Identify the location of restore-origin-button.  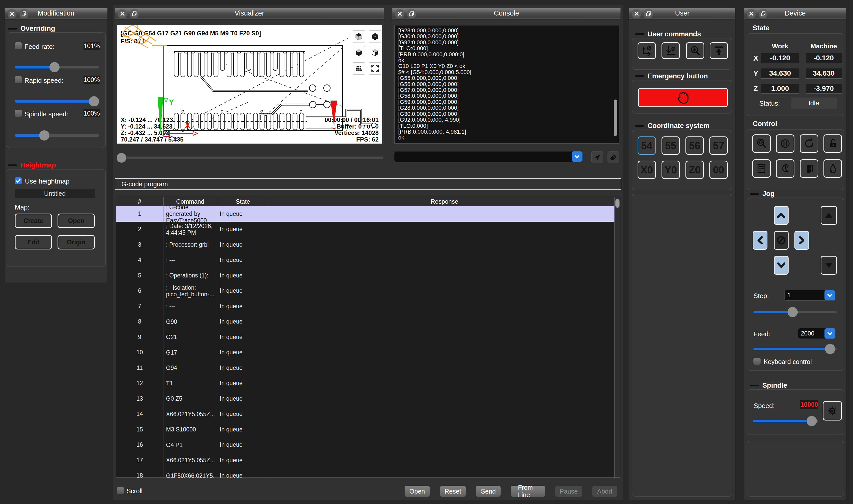
(719, 51).